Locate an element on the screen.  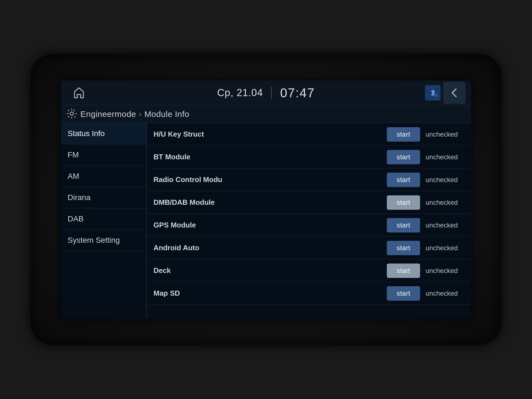
module-row: Android Autostartunchecked is located at coordinates (309, 248).